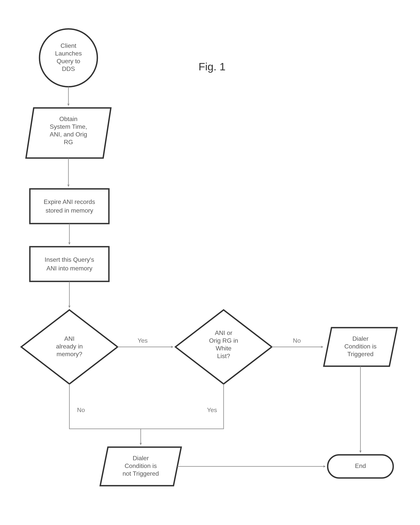 This screenshot has width=420, height=525. What do you see at coordinates (224, 333) in the screenshot?
I see `svg-text: ANI or` at bounding box center [224, 333].